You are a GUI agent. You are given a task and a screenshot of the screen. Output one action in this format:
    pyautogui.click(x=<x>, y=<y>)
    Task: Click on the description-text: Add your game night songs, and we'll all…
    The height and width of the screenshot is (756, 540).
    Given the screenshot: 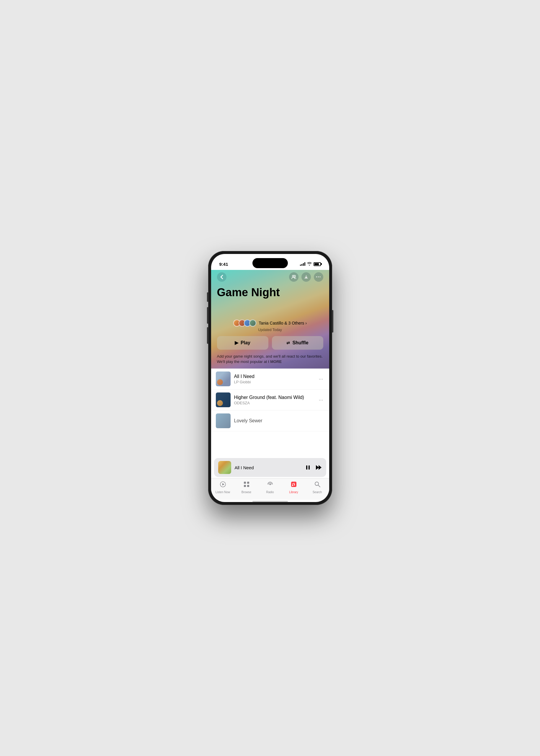 What is the action you would take?
    pyautogui.click(x=270, y=359)
    